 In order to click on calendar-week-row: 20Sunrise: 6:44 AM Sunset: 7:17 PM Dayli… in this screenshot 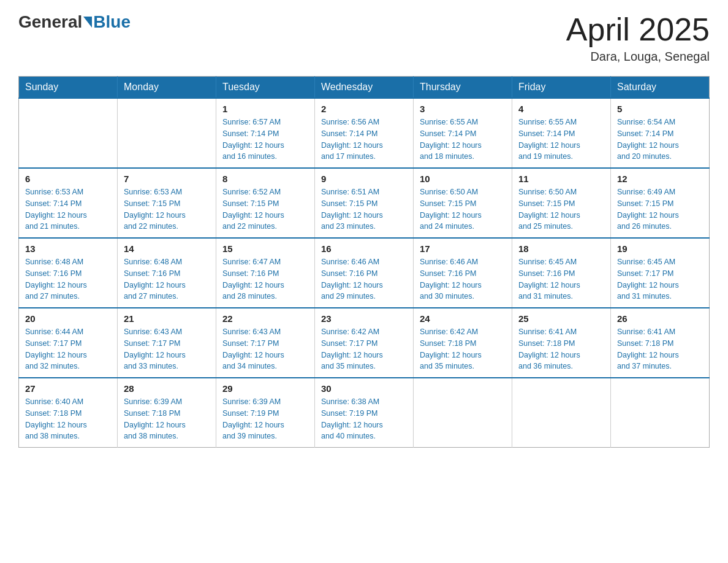, I will do `click(364, 343)`.